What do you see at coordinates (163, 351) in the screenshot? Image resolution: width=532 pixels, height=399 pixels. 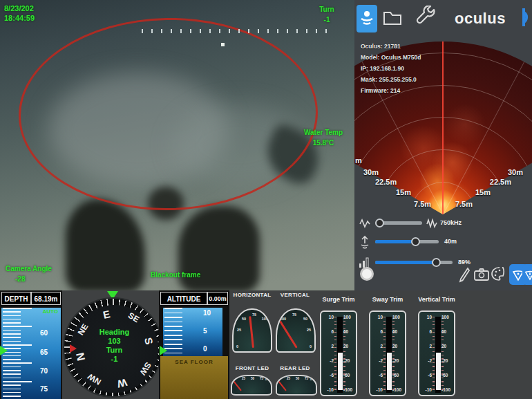 I see `altitude-pointer` at bounding box center [163, 351].